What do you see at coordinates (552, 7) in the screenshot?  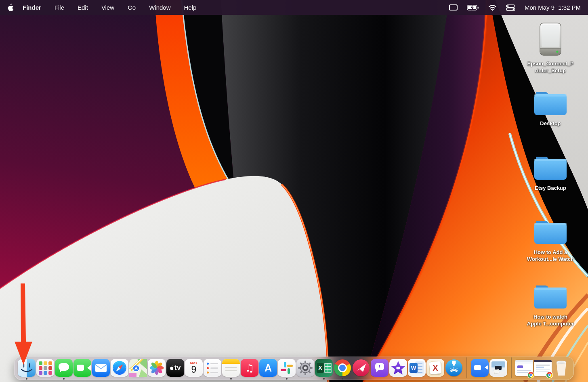 I see `menu-clock: Mon May 9 1:32 PM` at bounding box center [552, 7].